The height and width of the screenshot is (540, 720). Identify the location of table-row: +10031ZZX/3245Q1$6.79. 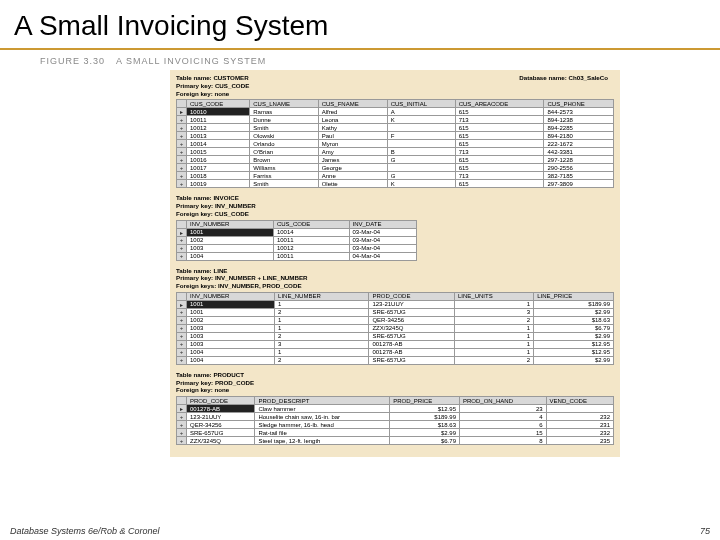
(396, 328).